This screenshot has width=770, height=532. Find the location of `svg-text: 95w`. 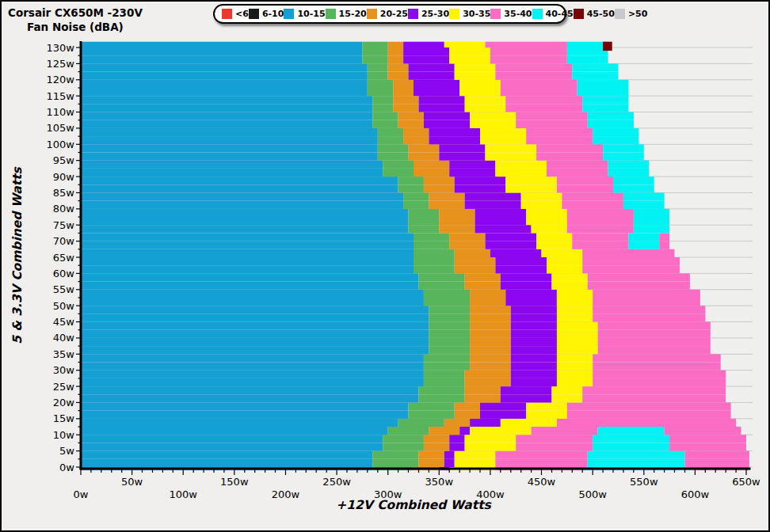

svg-text: 95w is located at coordinates (64, 160).